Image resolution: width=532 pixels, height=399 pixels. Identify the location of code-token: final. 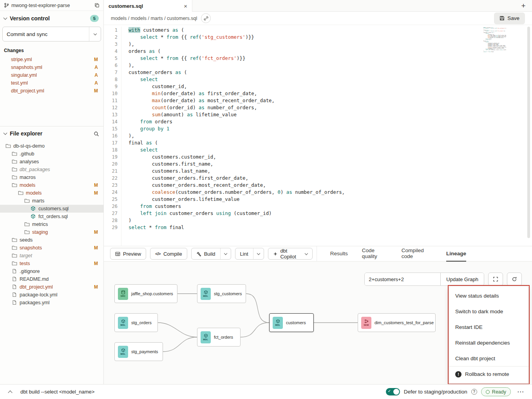
(137, 143).